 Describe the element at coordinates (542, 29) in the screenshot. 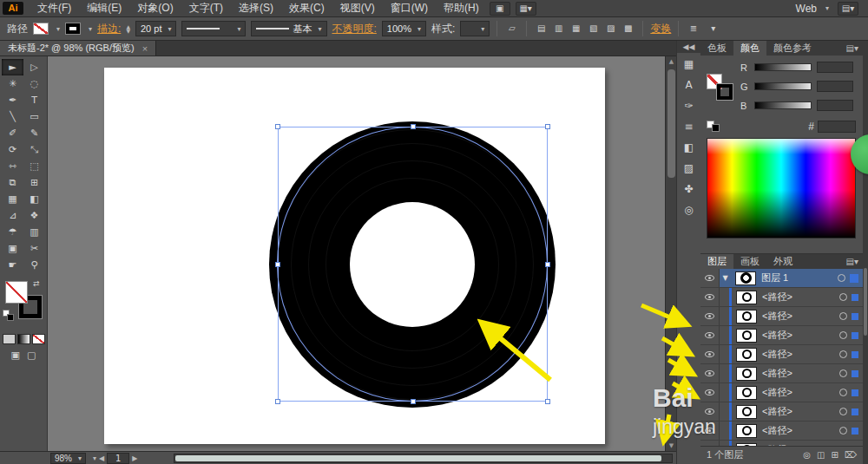

I see `align-left-icon: ▤` at that location.